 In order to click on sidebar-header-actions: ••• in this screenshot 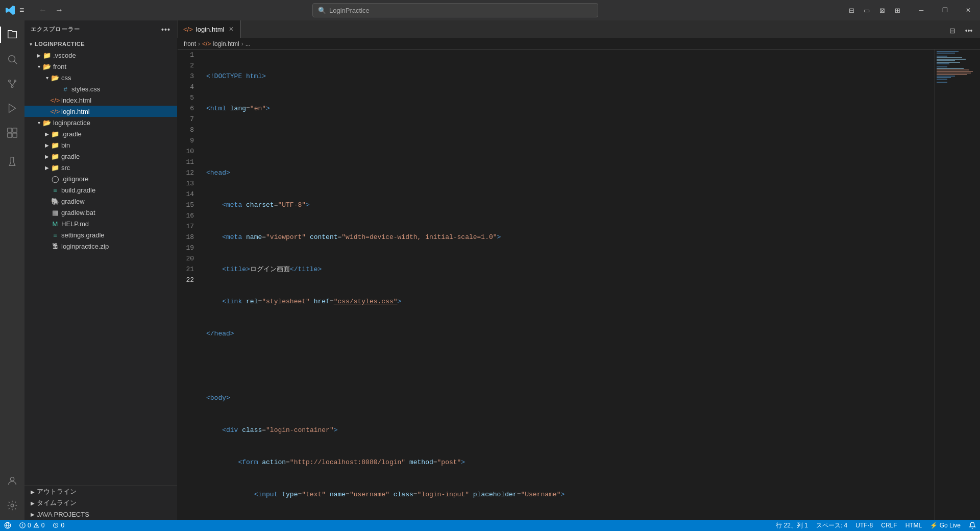, I will do `click(166, 30)`.